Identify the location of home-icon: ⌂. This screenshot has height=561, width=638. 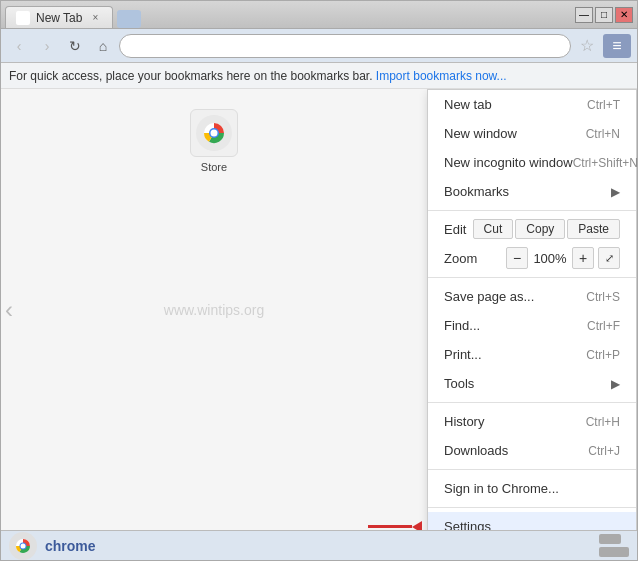
(103, 46).